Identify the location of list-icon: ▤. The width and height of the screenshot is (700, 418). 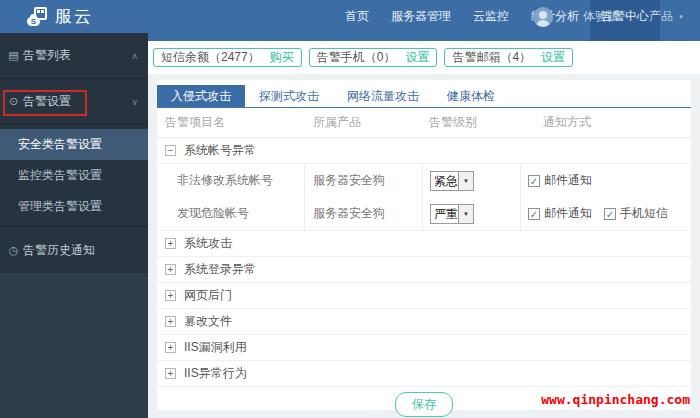
(14, 56).